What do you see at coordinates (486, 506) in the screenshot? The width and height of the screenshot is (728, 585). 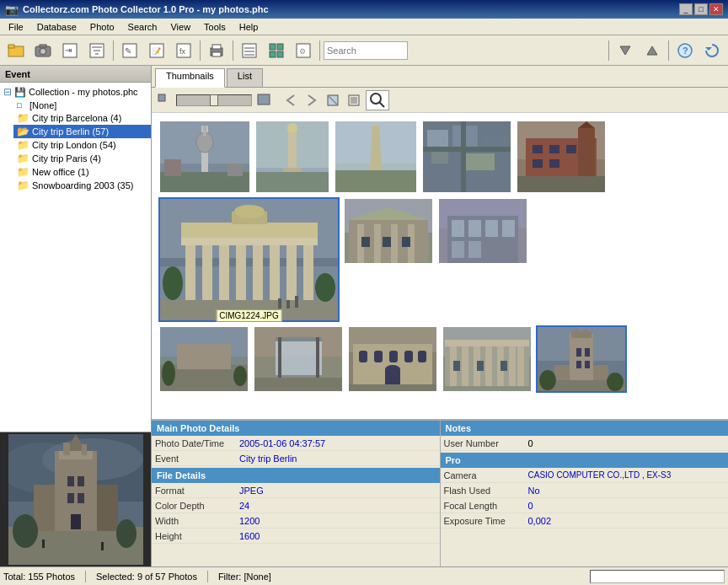 I see `focal-label: Focal Length` at bounding box center [486, 506].